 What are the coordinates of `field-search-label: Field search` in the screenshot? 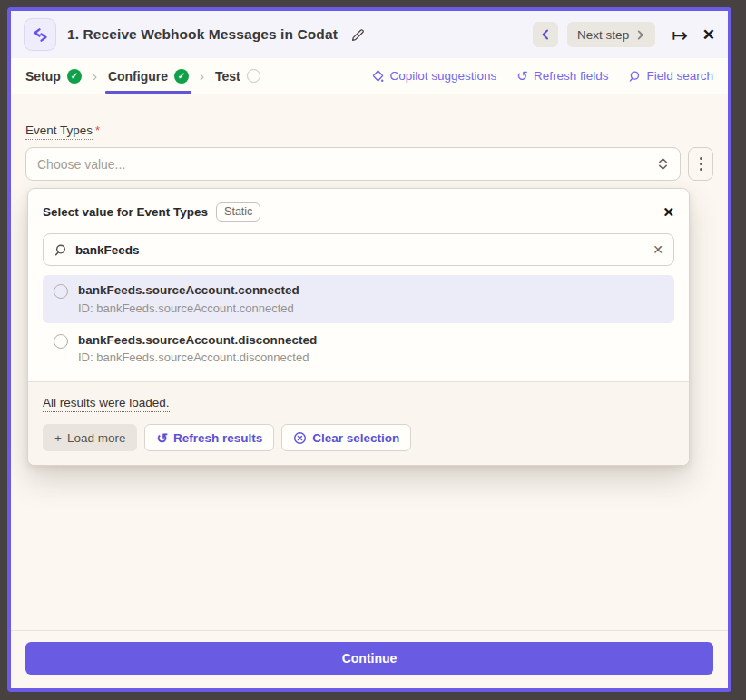 It's located at (680, 76).